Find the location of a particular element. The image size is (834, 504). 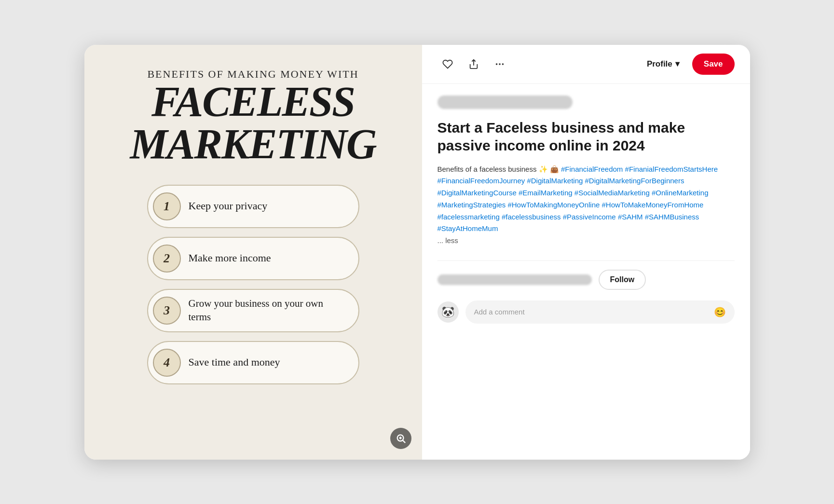

benefit-number-4: 4 is located at coordinates (167, 363).